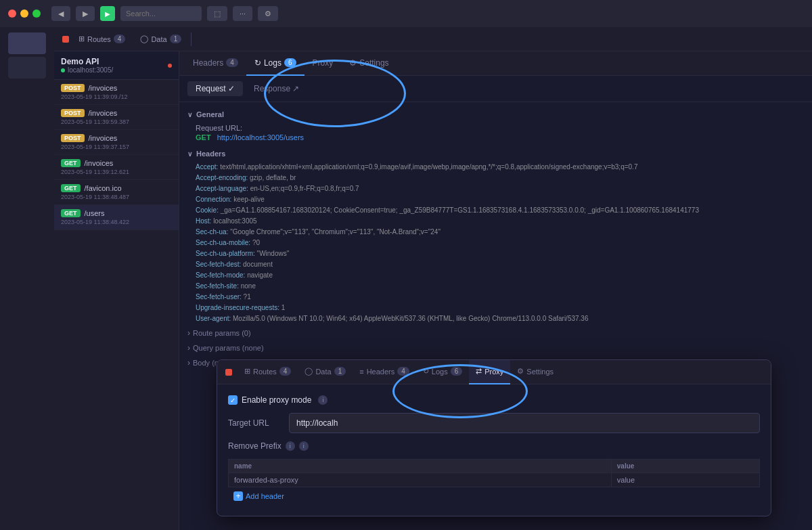  Describe the element at coordinates (116, 218) in the screenshot. I see `request-item-active: GET /users 2023-05-19 11:38:48.422` at that location.